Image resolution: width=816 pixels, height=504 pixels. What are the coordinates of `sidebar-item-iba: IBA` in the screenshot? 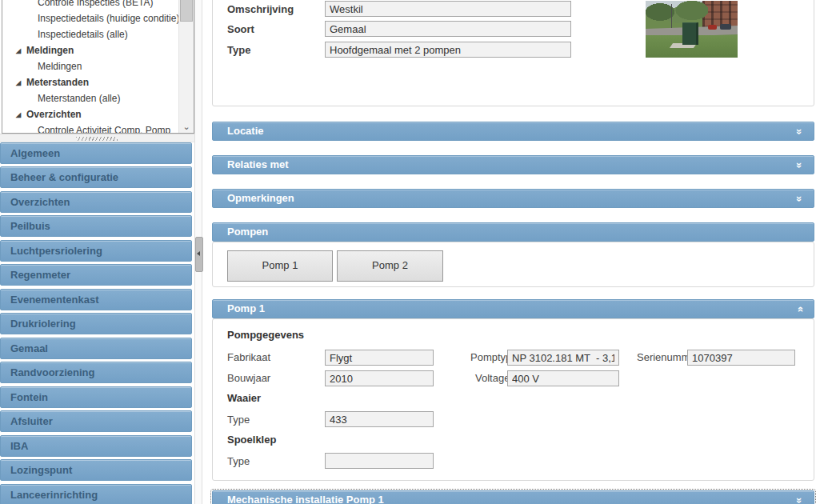 It's located at (96, 446).